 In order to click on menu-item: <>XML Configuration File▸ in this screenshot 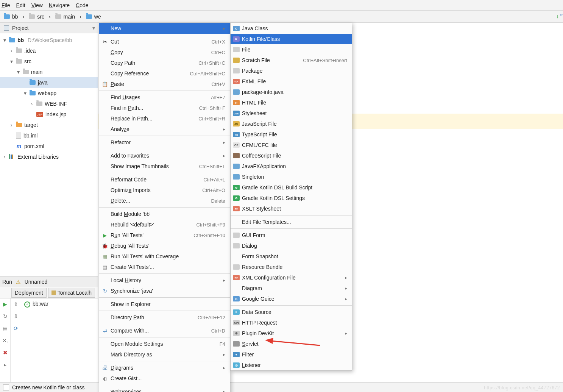, I will do `click(291, 278)`.